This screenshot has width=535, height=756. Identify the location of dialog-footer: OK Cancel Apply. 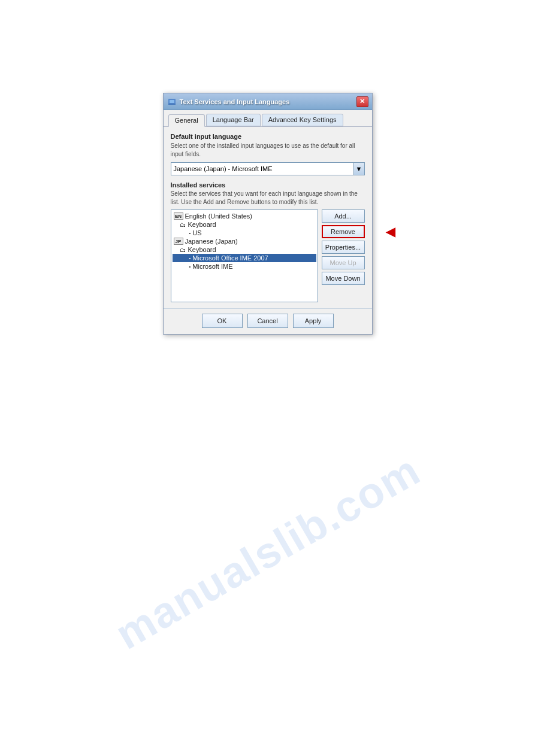
(268, 321).